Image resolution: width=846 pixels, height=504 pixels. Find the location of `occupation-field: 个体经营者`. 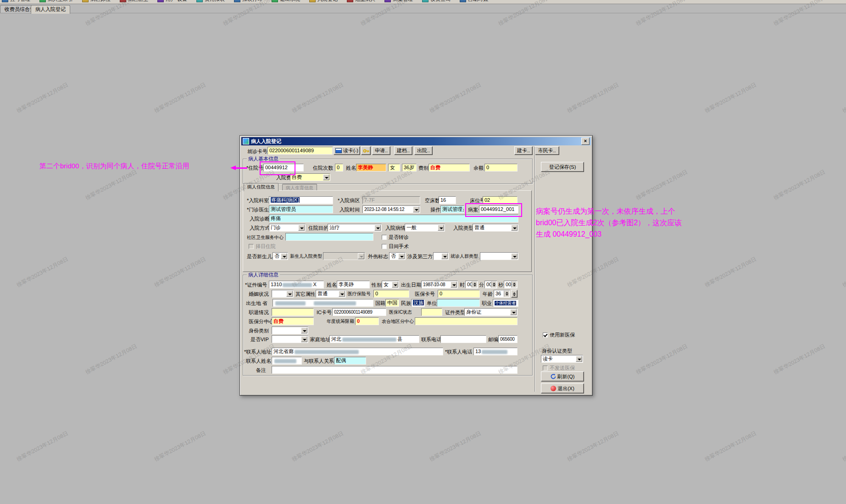

occupation-field: 个体经营者 is located at coordinates (506, 303).